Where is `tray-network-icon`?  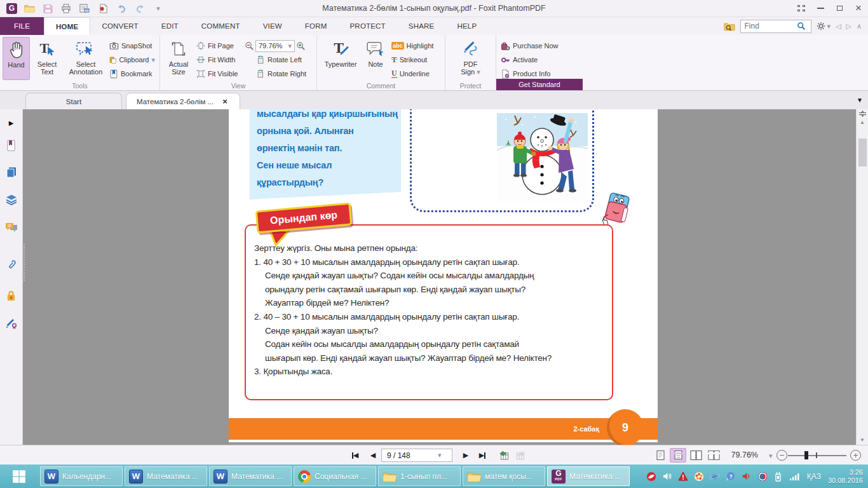
tray-network-icon is located at coordinates (794, 477).